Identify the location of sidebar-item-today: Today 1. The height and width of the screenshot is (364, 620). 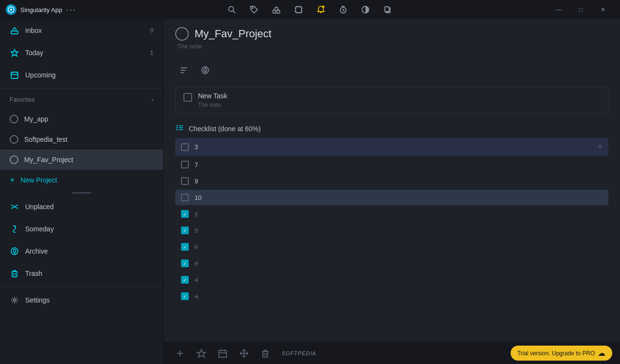
(81, 53).